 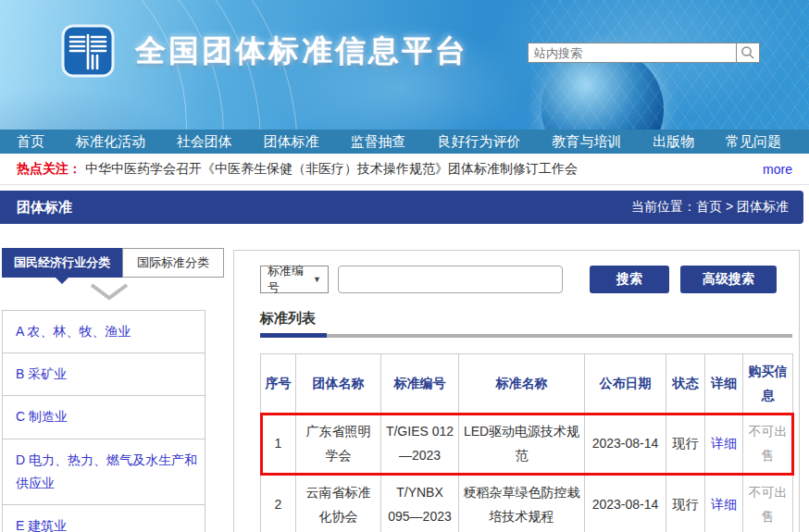 I want to click on table-header-cell: 标准名称, so click(x=522, y=385).